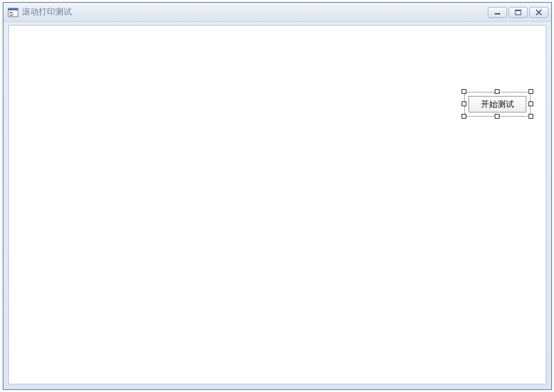 This screenshot has height=392, width=554. What do you see at coordinates (531, 91) in the screenshot?
I see `resize-handle-ne` at bounding box center [531, 91].